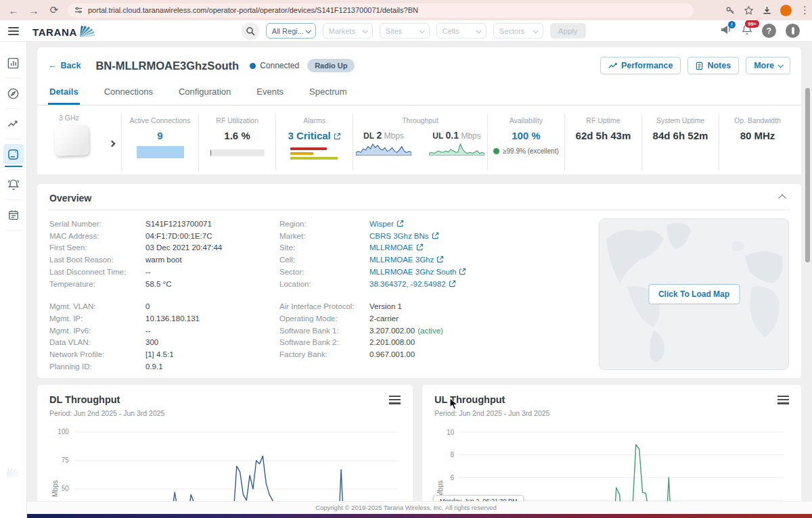 The height and width of the screenshot is (518, 812). Describe the element at coordinates (420, 142) in the screenshot. I see `stat-throughput: Throughput DL 2 Mbps UL 0.1 Mbps` at that location.